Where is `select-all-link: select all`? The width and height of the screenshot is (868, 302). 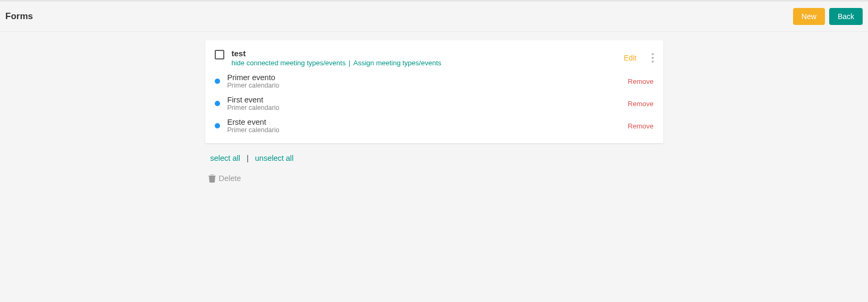
select-all-link: select all is located at coordinates (225, 158).